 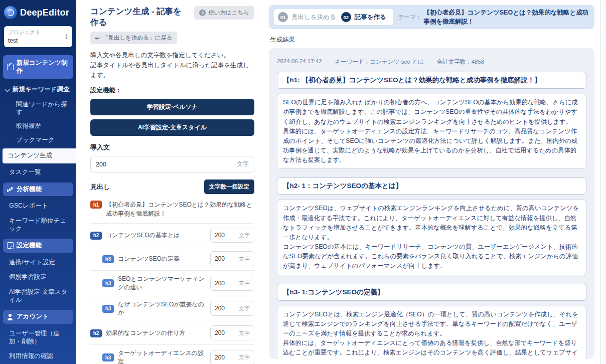 What do you see at coordinates (410, 17) in the screenshot?
I see `theme-label: テーマ：` at bounding box center [410, 17].